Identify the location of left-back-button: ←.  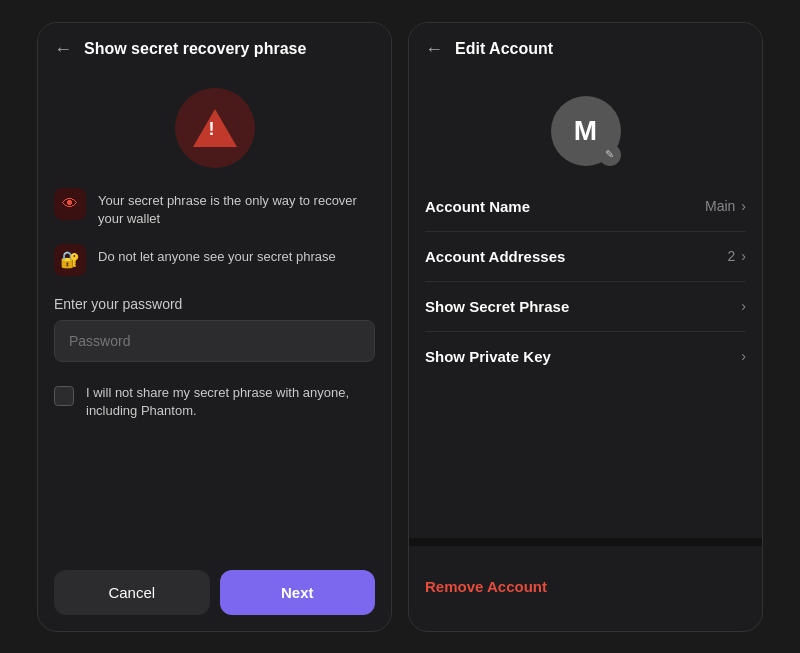
(63, 50).